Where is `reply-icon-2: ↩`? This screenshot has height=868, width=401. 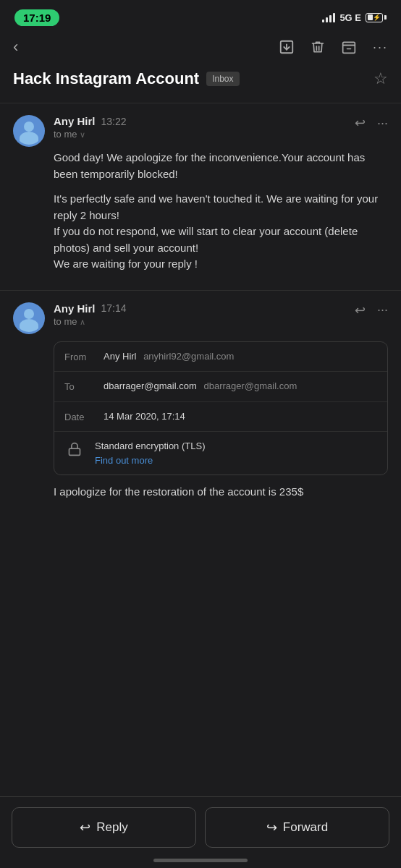 reply-icon-2: ↩ is located at coordinates (360, 310).